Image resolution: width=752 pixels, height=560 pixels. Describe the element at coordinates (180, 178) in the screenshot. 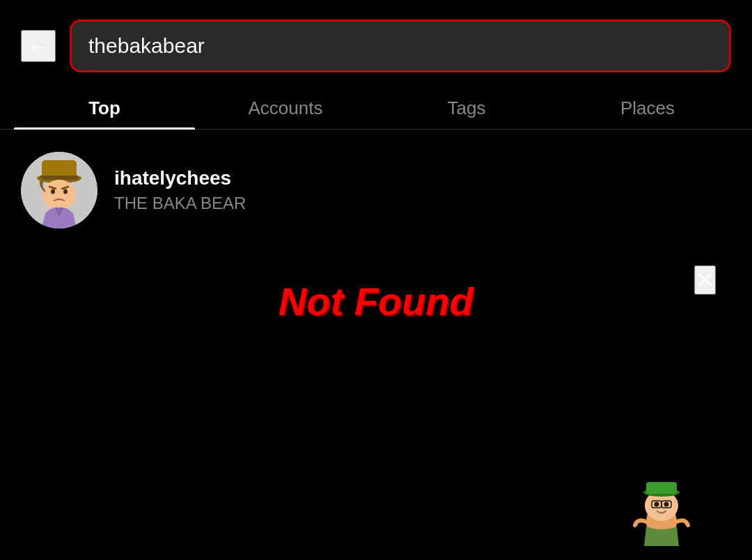

I see `result-username: ihatelychees` at that location.